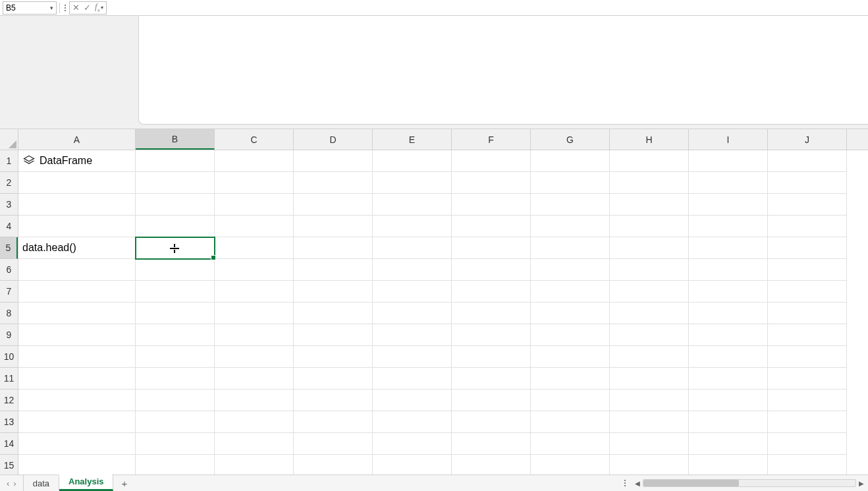  I want to click on cell-F2, so click(491, 183).